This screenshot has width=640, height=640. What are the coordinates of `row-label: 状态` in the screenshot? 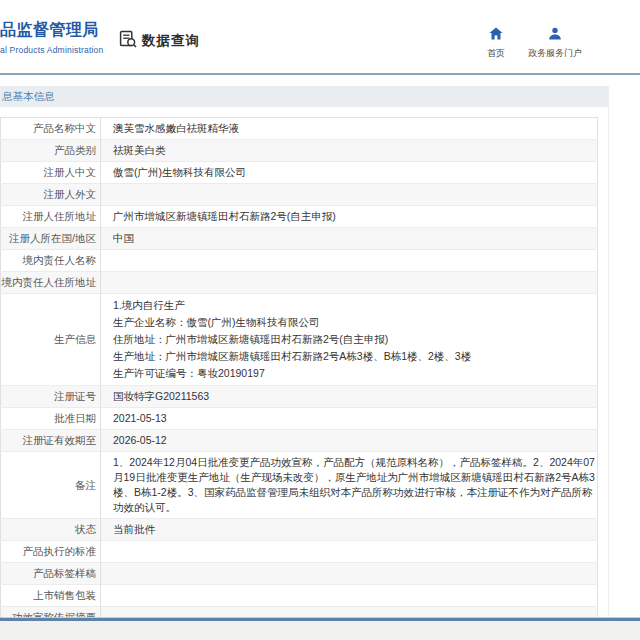 It's located at (86, 529).